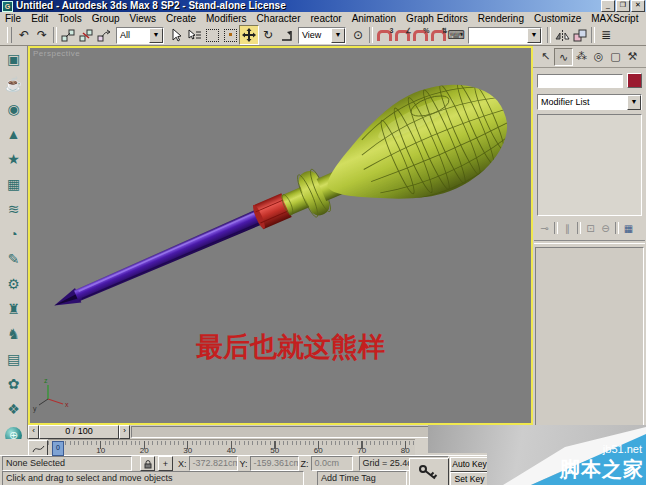 This screenshot has width=646, height=485. Describe the element at coordinates (562, 35) in the screenshot. I see `mirror-button` at that location.